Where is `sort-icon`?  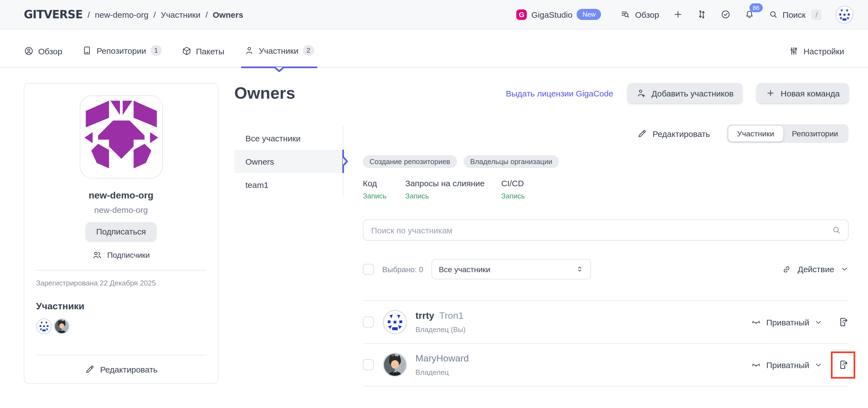 sort-icon is located at coordinates (580, 269).